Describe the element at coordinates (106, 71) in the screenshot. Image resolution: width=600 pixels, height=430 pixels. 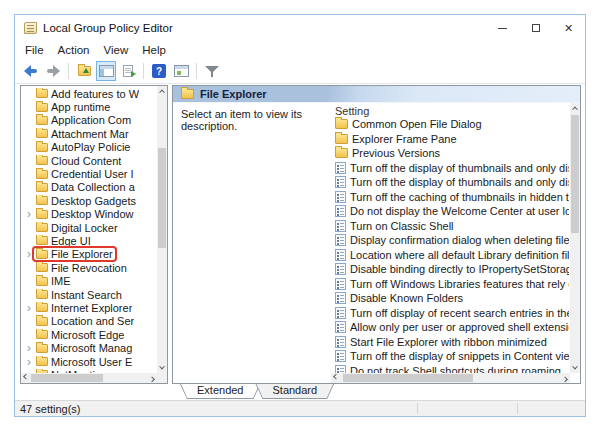
I see `show-console-tree-button` at that location.